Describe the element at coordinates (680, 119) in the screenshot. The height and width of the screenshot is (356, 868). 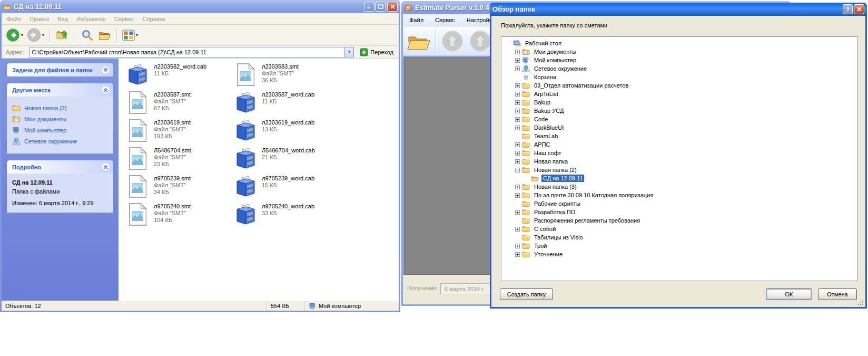
I see `tree-item: +Code` at that location.